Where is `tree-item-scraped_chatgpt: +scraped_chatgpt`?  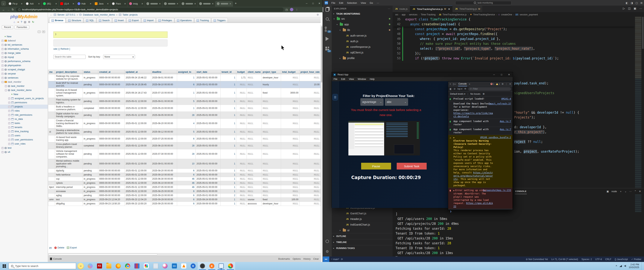 tree-item-scraped_chatgpt: +scraped_chatgpt is located at coordinates (24, 70).